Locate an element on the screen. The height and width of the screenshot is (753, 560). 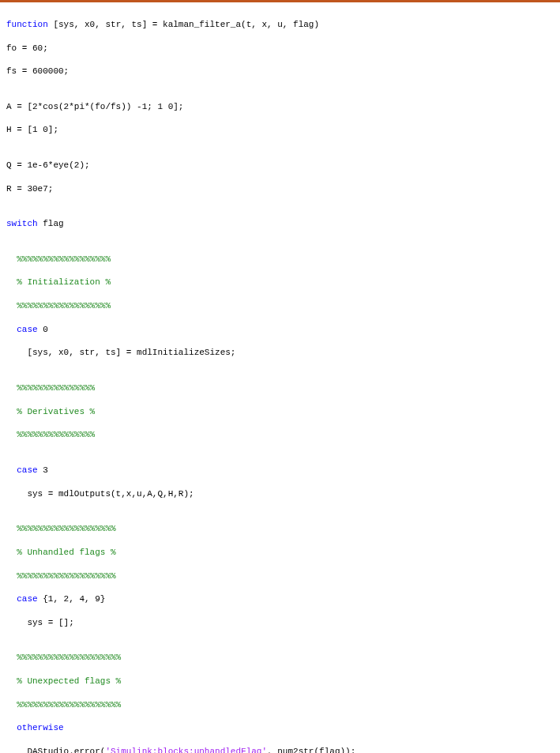
code-line: case {1, 2, 4, 9} is located at coordinates (280, 599).